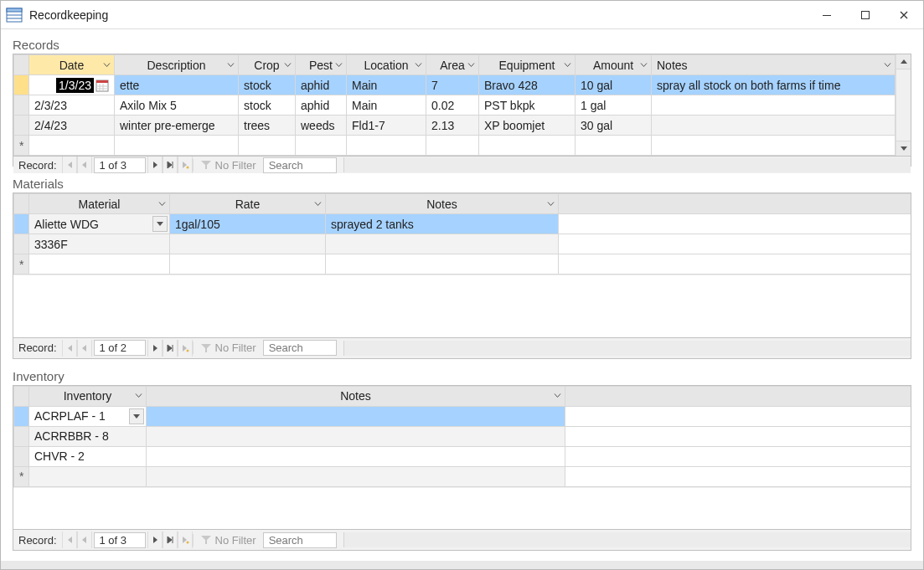 Image resolution: width=924 pixels, height=570 pixels. What do you see at coordinates (528, 126) in the screenshot?
I see `cell-equipment: XP boomjet` at bounding box center [528, 126].